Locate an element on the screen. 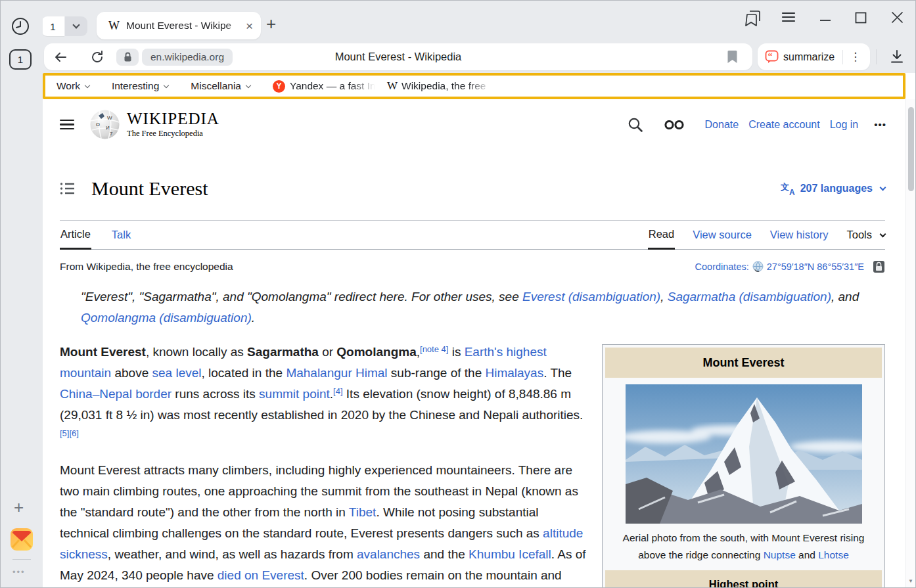 The width and height of the screenshot is (916, 588). plain-text: , is located at coordinates (664, 297).